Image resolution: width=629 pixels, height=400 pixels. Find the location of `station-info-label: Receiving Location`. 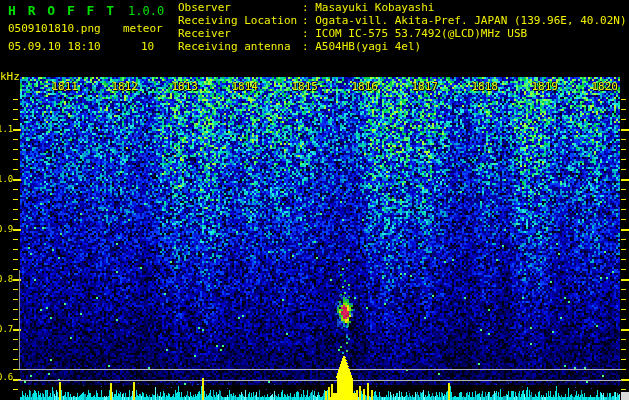

station-info-label: Receiving Location is located at coordinates (240, 20).